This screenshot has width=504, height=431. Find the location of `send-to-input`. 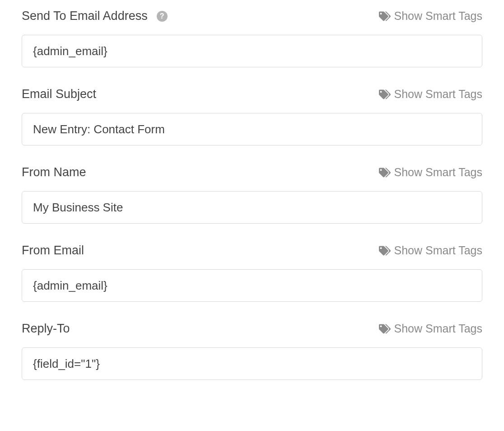

send-to-input is located at coordinates (252, 51).